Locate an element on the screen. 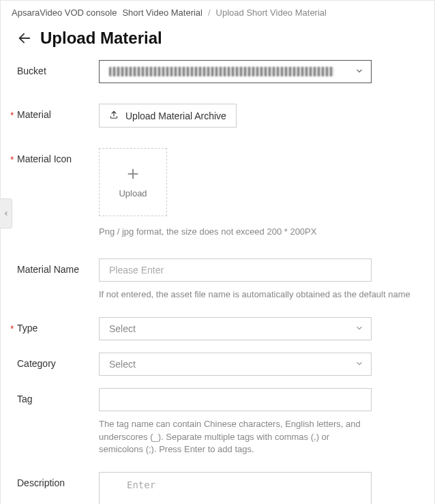  category-select: Select is located at coordinates (235, 364).